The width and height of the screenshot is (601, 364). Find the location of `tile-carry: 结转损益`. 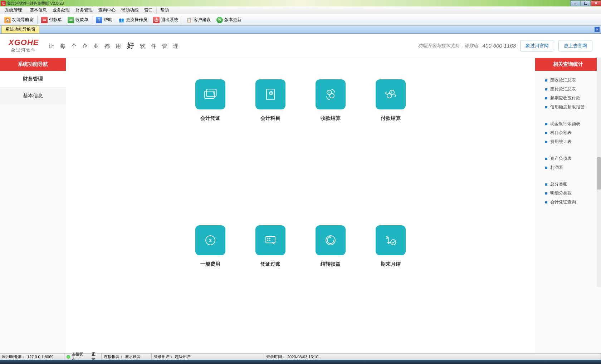

tile-carry: 结转损益 is located at coordinates (331, 289).